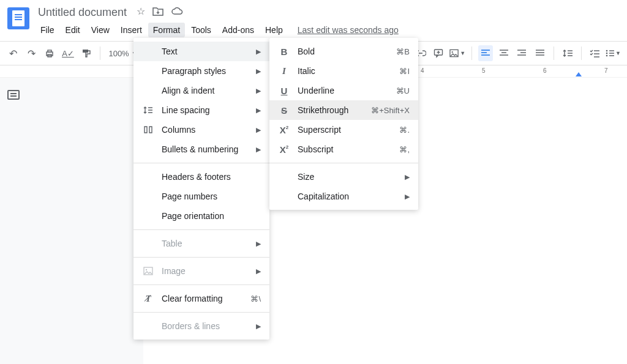 This screenshot has width=627, height=364. What do you see at coordinates (201, 71) in the screenshot?
I see `menu-item-paragraph-styles: Paragraph styles ▶` at bounding box center [201, 71].